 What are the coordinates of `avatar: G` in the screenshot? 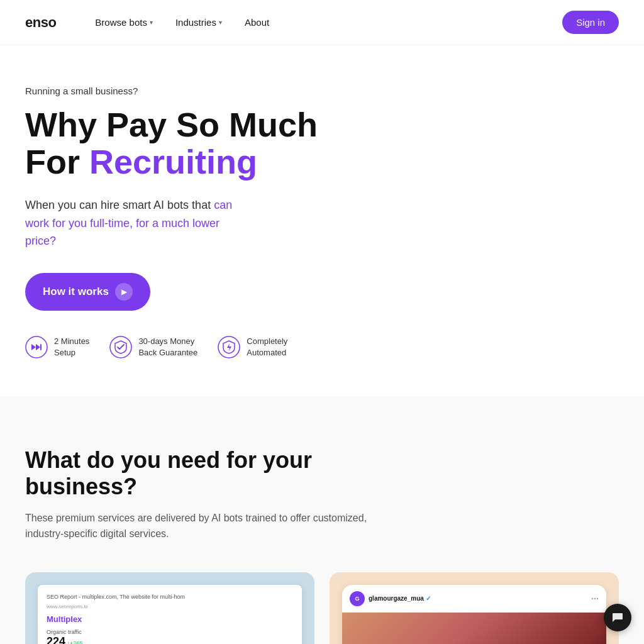 It's located at (357, 599).